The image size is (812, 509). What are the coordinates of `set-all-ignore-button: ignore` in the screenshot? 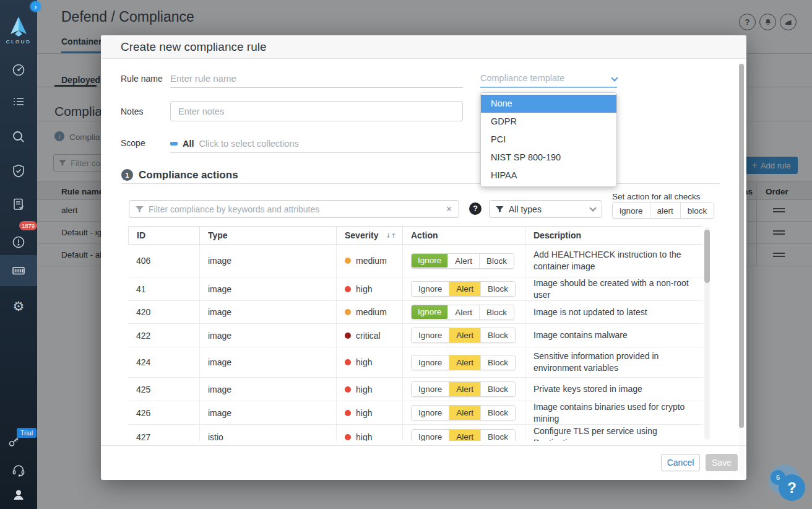 It's located at (631, 211).